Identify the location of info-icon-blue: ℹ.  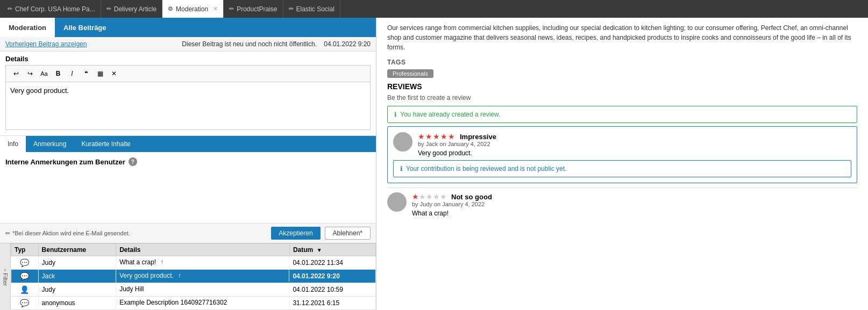
(401, 169).